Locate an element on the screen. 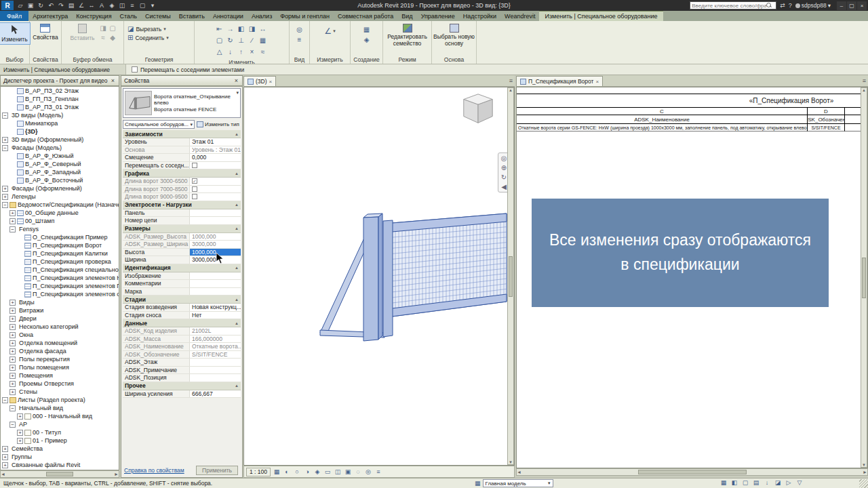  property-row: Номер цепи is located at coordinates (182, 221).